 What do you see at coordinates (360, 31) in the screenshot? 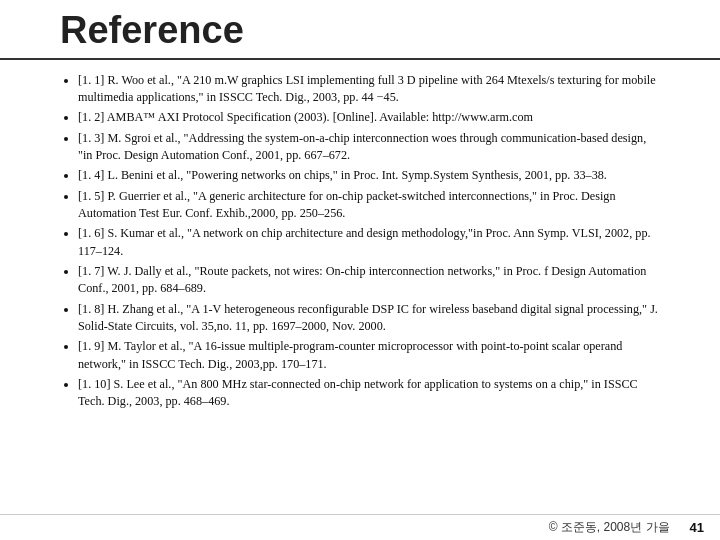
I see `page-title: Reference` at bounding box center [360, 31].